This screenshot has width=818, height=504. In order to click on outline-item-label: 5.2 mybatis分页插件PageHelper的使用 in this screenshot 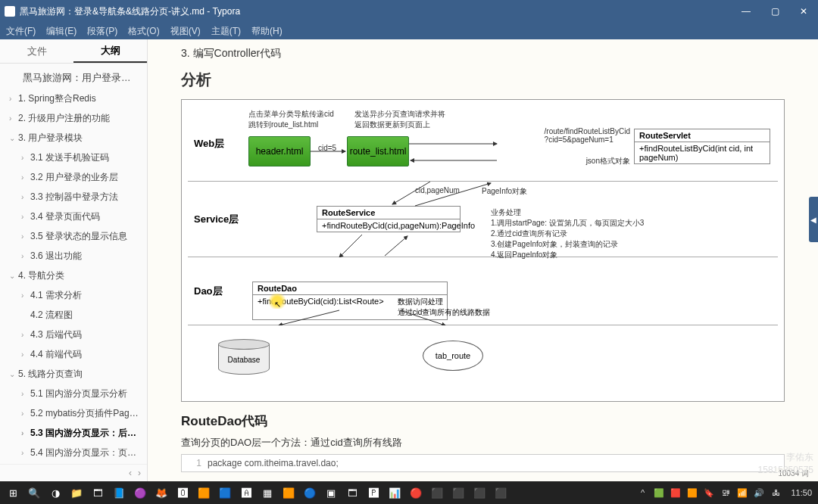, I will do `click(89, 413)`.